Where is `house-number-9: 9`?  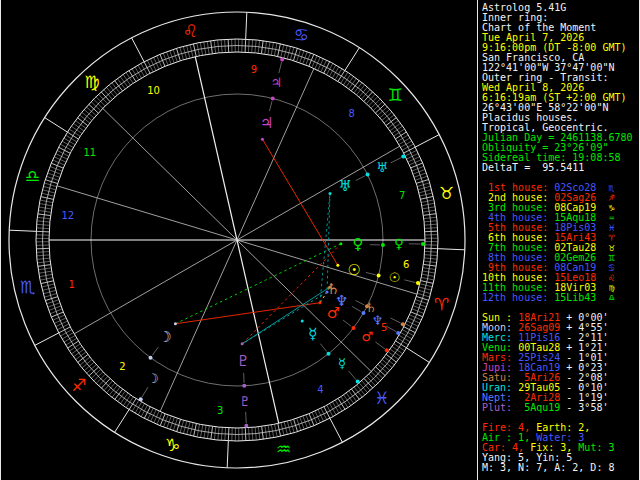 house-number-9: 9 is located at coordinates (254, 70).